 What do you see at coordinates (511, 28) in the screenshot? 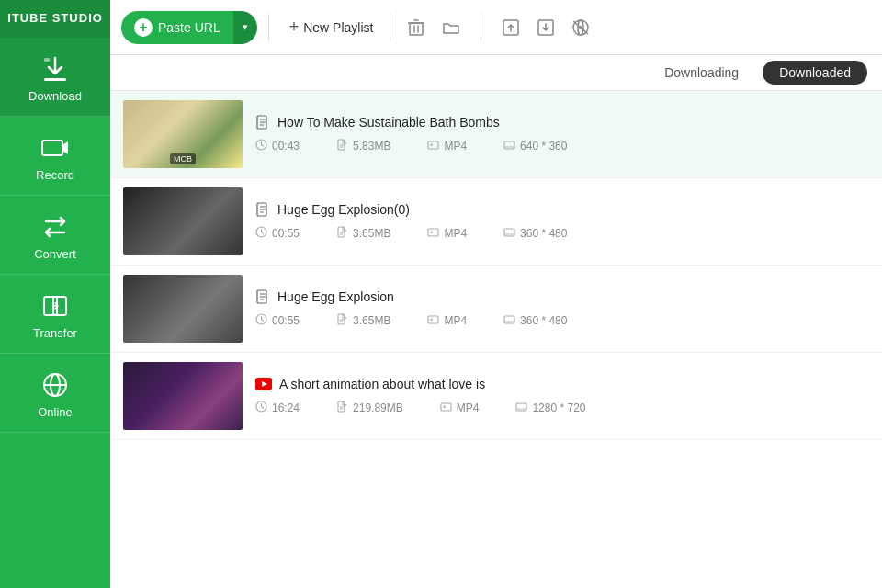
I see `export-button` at bounding box center [511, 28].